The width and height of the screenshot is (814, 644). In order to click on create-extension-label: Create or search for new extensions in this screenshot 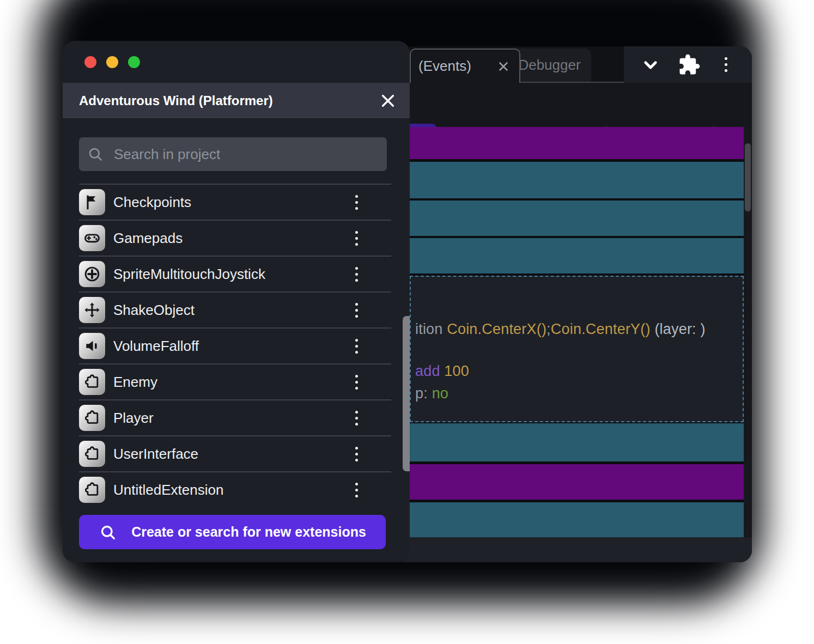, I will do `click(248, 532)`.